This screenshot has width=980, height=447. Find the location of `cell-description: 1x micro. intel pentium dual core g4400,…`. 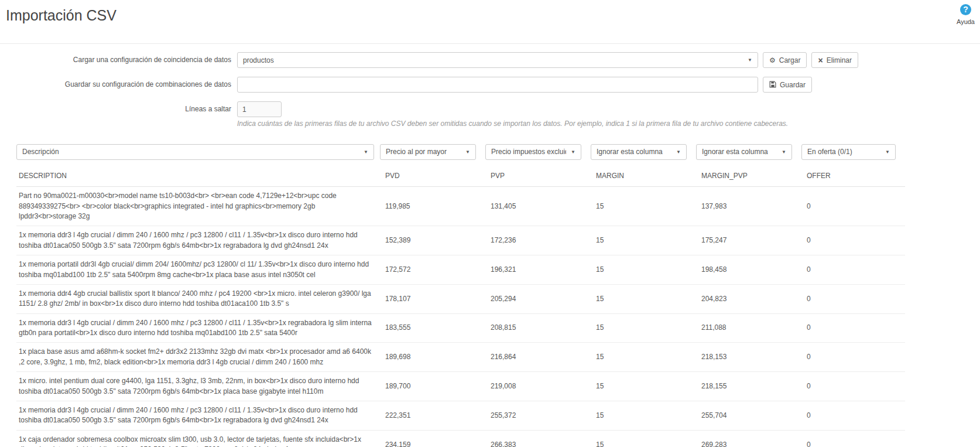

cell-description: 1x micro. intel pentium dual core g4400,… is located at coordinates (198, 387).